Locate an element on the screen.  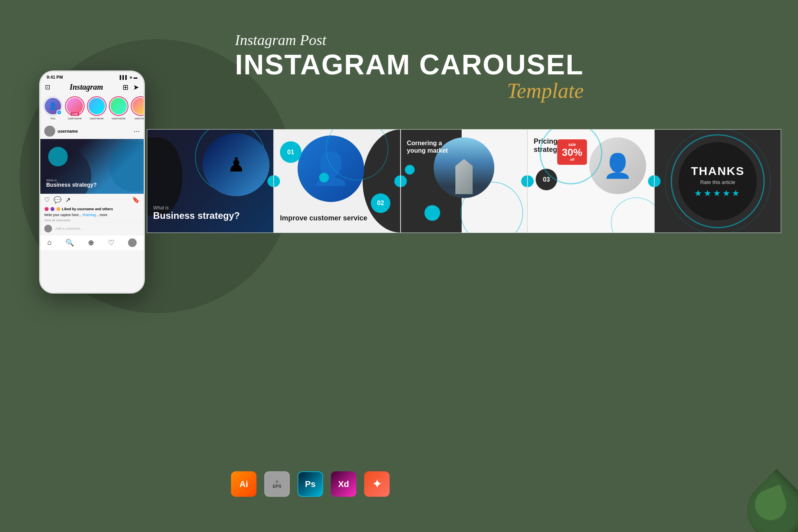
instagram-logo: Instagram is located at coordinates (87, 87).